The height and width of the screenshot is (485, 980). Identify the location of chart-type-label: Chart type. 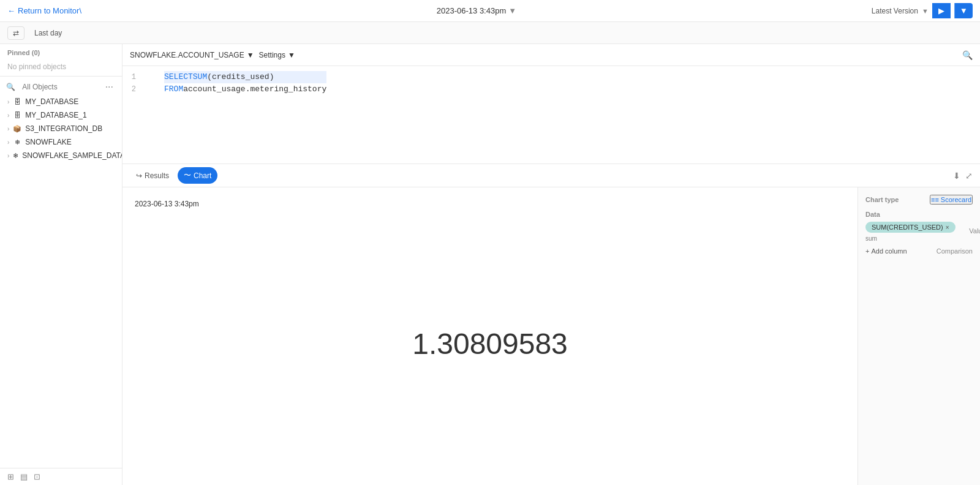
(882, 200).